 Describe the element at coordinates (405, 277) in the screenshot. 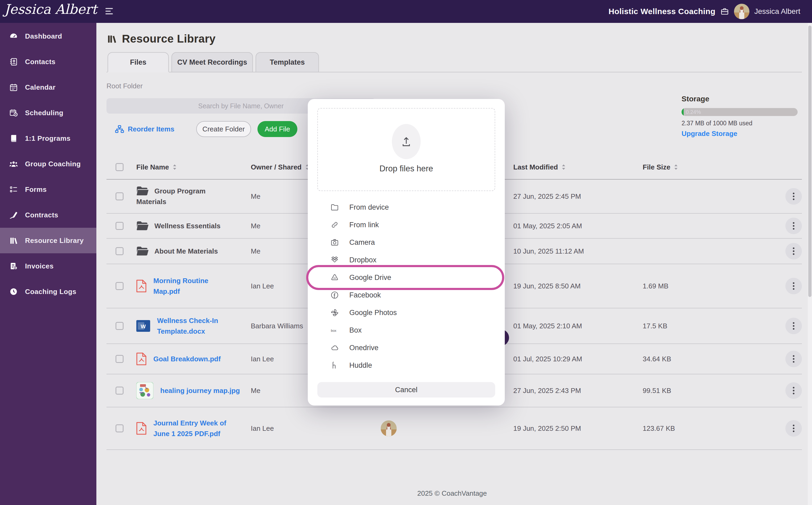

I see `highlight-ring` at that location.